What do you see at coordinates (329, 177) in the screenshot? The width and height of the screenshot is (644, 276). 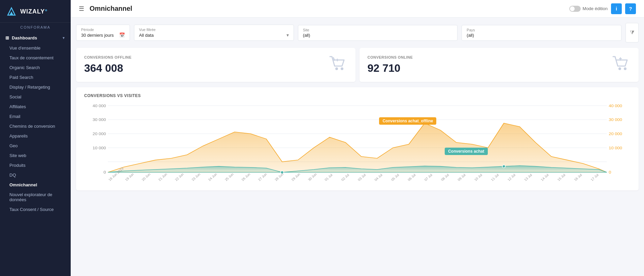 I see `svg-text: 01 Jul` at bounding box center [329, 177].